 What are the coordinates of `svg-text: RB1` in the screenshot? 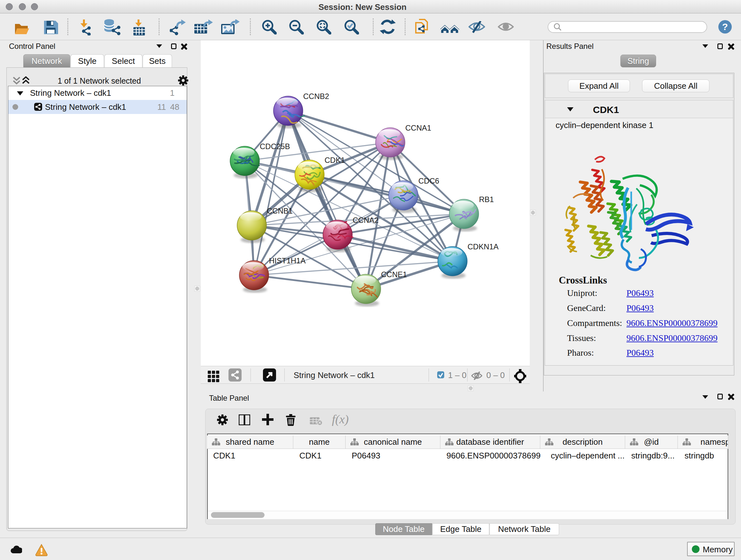 It's located at (486, 199).